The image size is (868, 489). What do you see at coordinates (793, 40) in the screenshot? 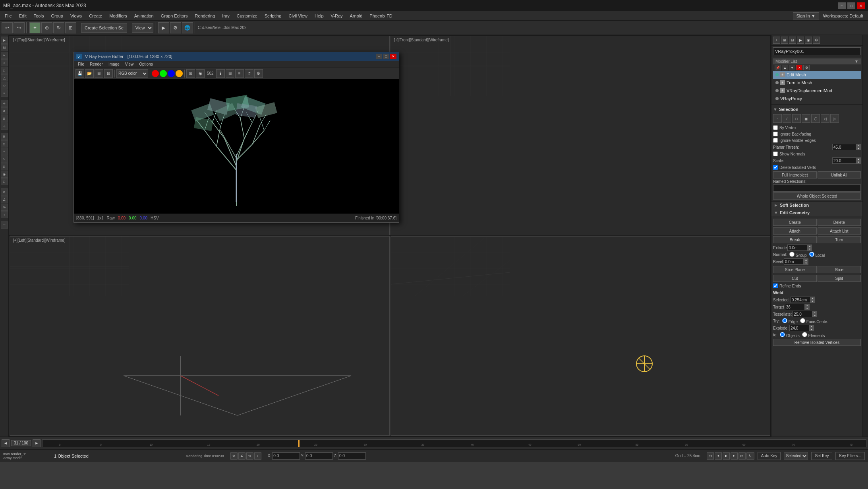
I see `panel-icon-hierarchy: ⊟` at bounding box center [793, 40].